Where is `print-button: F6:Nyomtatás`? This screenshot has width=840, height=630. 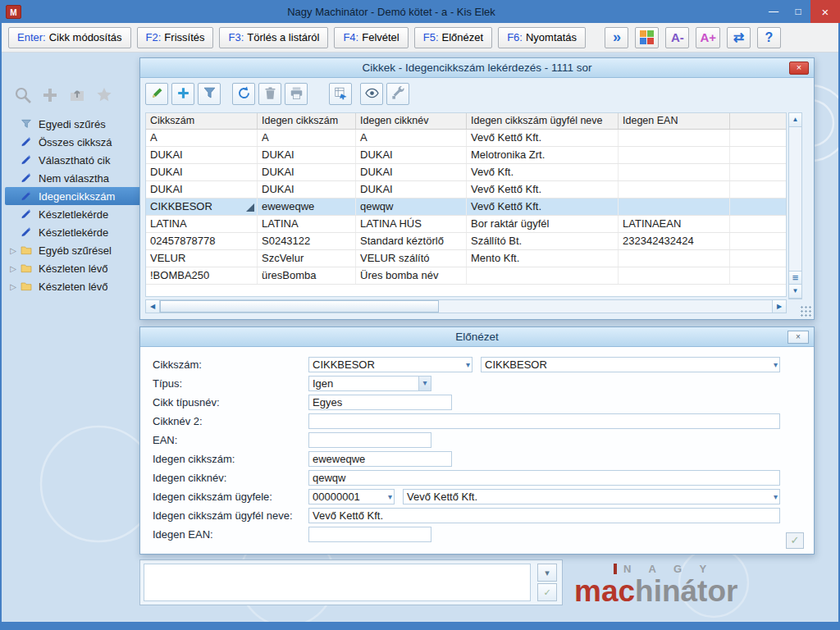 print-button: F6:Nyomtatás is located at coordinates (541, 38).